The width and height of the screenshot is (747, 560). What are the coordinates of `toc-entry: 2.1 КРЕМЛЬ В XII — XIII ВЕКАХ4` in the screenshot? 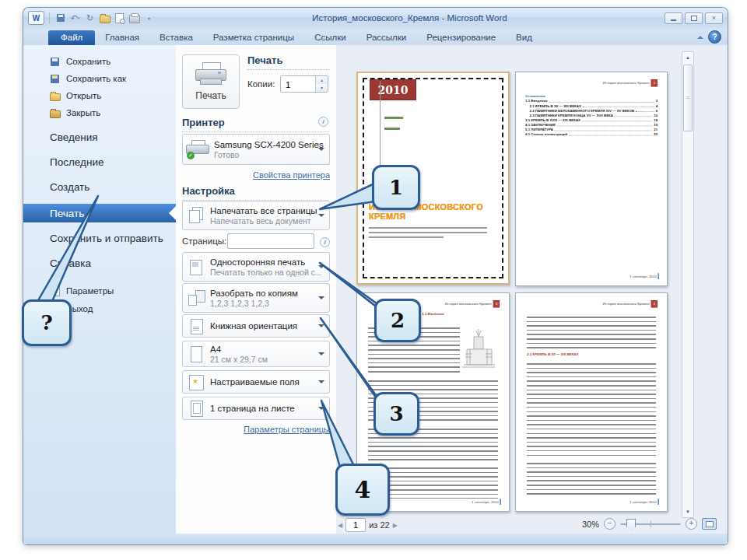 It's located at (591, 106).